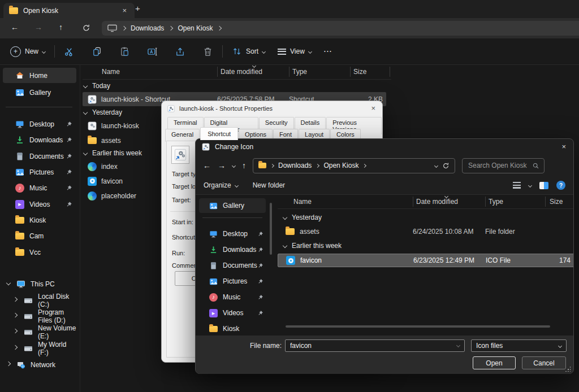  Describe the element at coordinates (182, 136) in the screenshot. I see `tab-general: General` at that location.